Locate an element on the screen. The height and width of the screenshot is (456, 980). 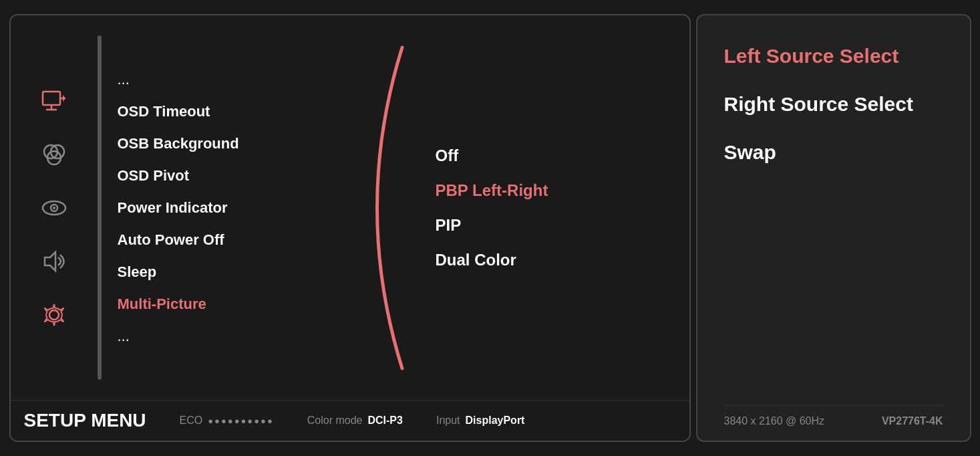
model-label: VP2776T-4K is located at coordinates (913, 421).